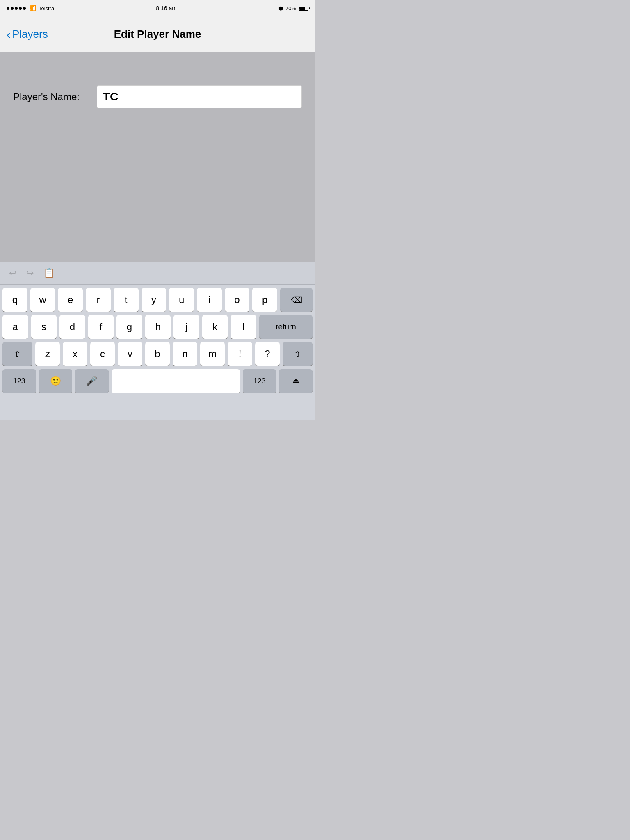 Image resolution: width=630 pixels, height=840 pixels. What do you see at coordinates (185, 354) in the screenshot?
I see `key-n: n` at bounding box center [185, 354].